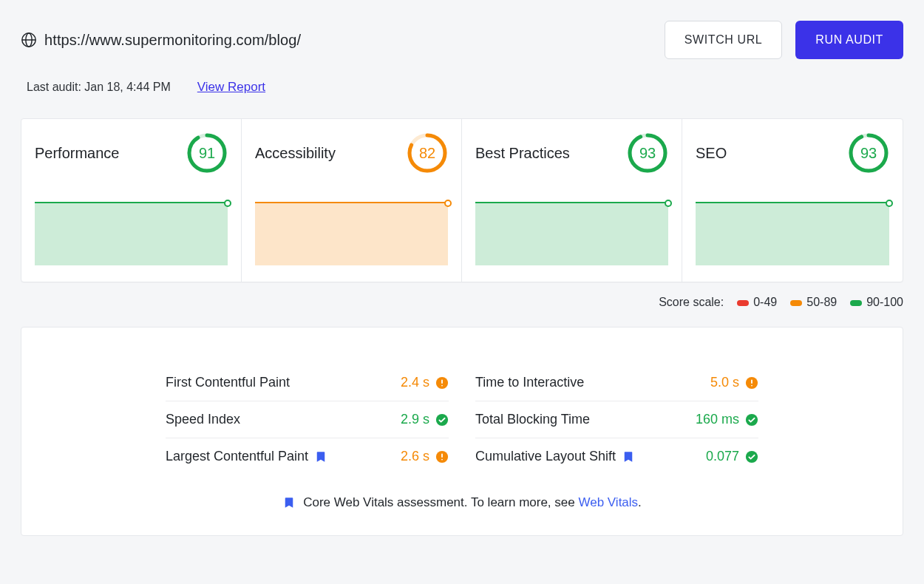 Image resolution: width=924 pixels, height=584 pixels. What do you see at coordinates (247, 457) in the screenshot?
I see `metric-name: Largest Contentful Paint` at bounding box center [247, 457].